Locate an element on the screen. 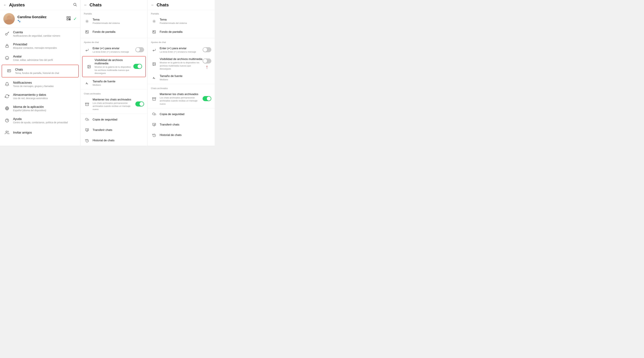 This screenshot has width=644, height=358. cloud-icon-right is located at coordinates (154, 114).